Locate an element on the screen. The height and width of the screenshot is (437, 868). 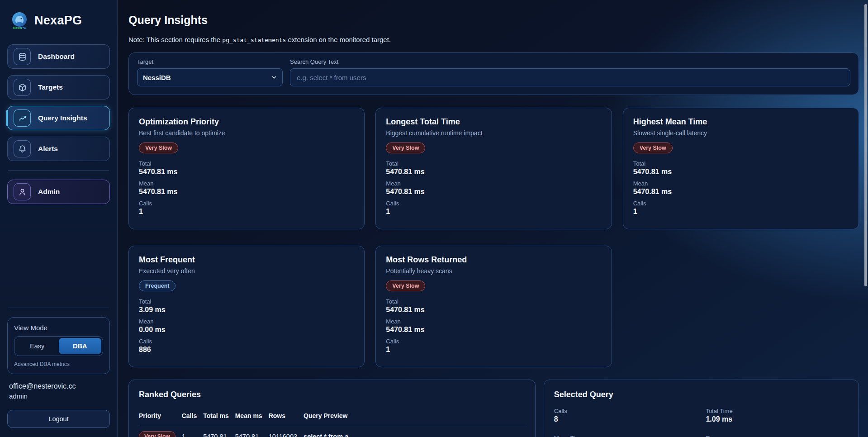
selected-query-panel: Selected Query Calls 8 Total Time 1.09 m… is located at coordinates (701, 408).